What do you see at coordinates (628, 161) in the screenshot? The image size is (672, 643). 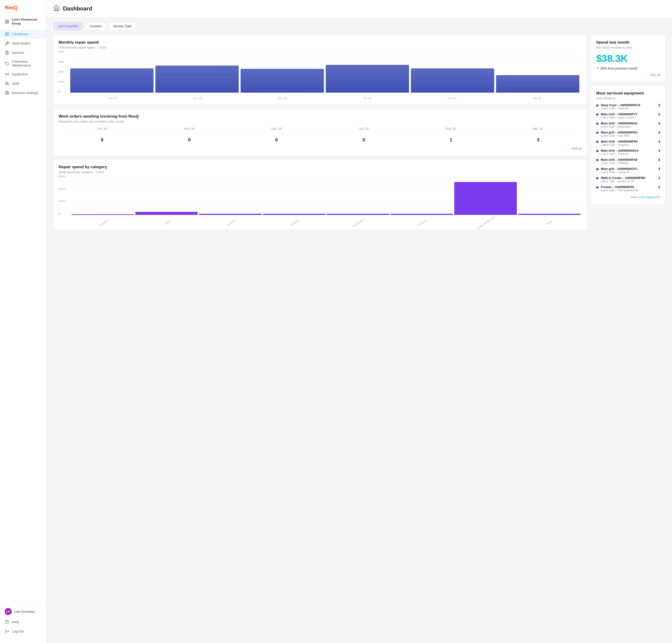 I see `list-item: Main Grill – A0000000FA8 Lola's Cafe – A…` at bounding box center [628, 161].